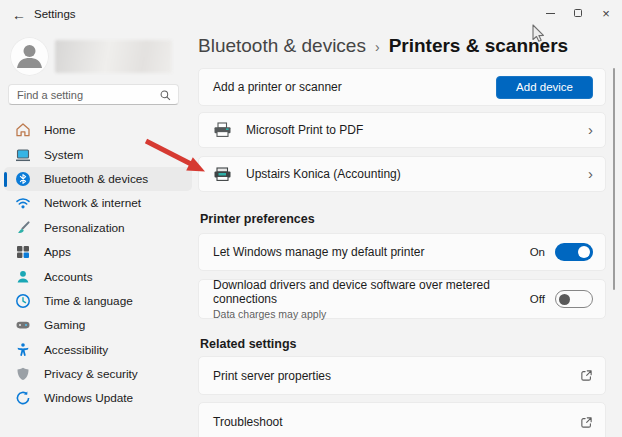 This screenshot has width=622, height=437. Describe the element at coordinates (114, 56) in the screenshot. I see `user-name-redacted` at that location.